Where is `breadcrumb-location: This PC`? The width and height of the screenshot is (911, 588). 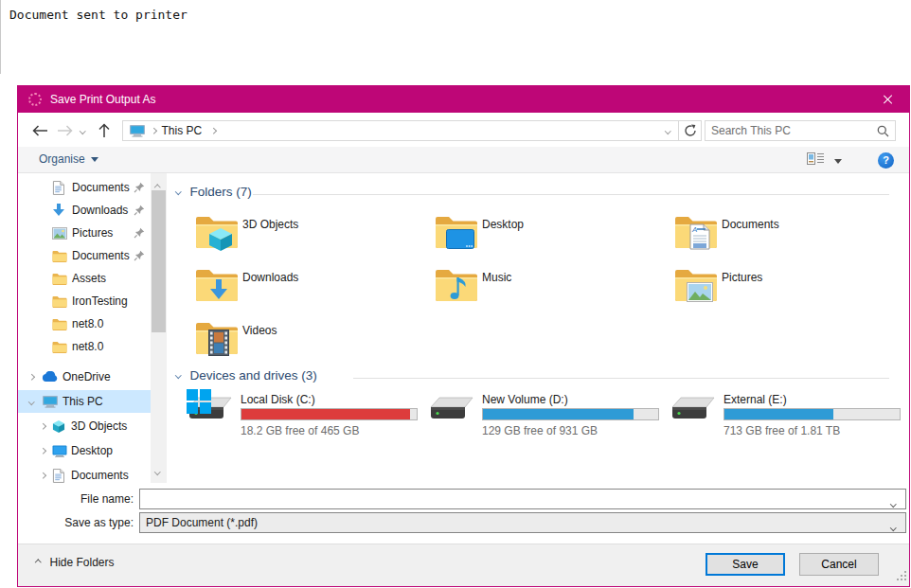 breadcrumb-location: This PC is located at coordinates (182, 131).